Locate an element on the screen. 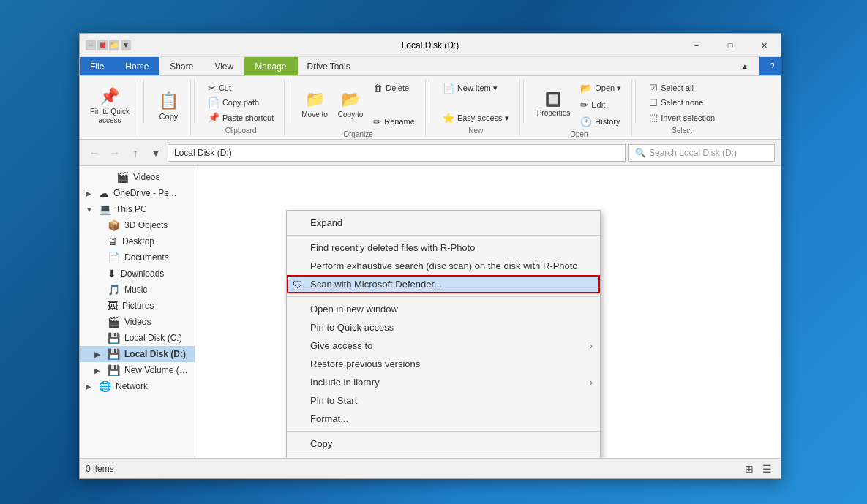 This screenshot has width=867, height=504. sidebar-item-onedrive: ▶ ☁ OneDrive - Pe... is located at coordinates (138, 193).